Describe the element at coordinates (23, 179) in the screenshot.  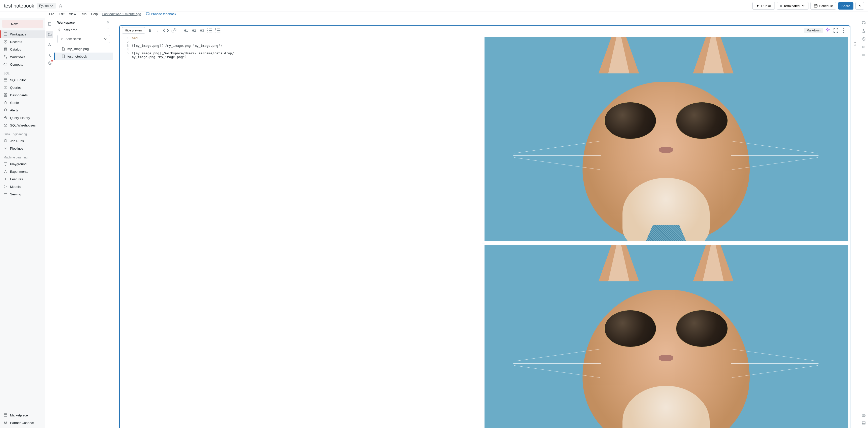
I see `sidebar-item-features: Features` at that location.